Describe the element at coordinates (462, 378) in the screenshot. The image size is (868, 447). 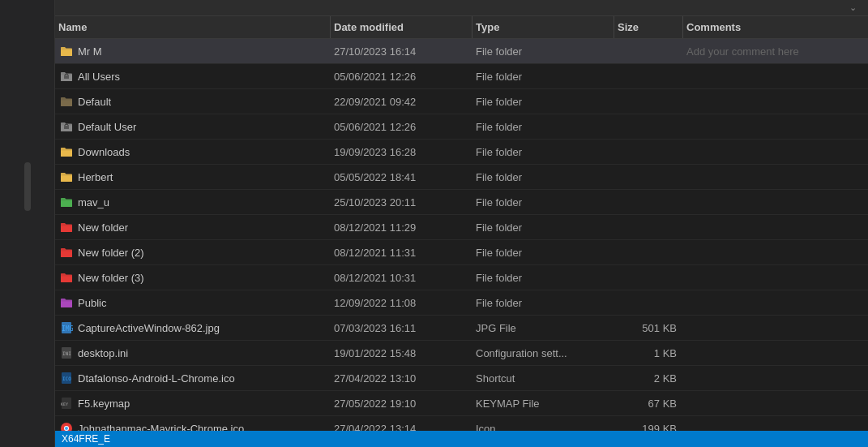
I see `table-row: ICO Dtafalonso-Android-L-Chrome.ico 27/0…` at that location.